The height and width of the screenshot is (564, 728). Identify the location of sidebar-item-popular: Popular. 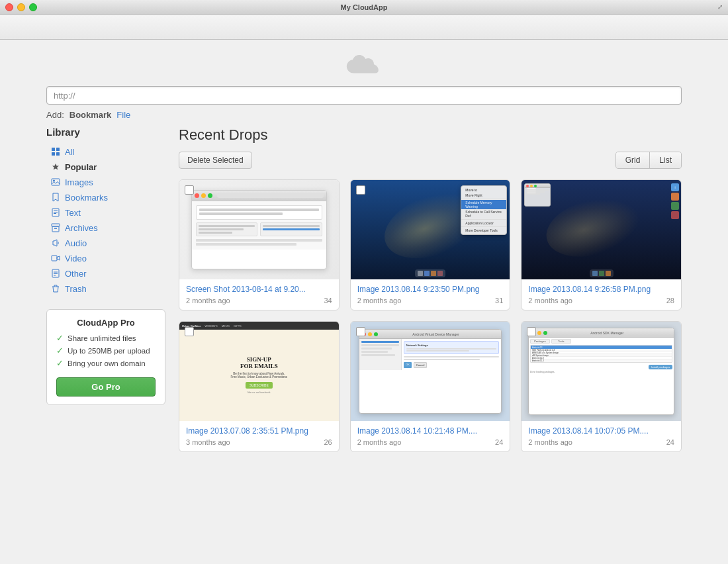
(106, 167).